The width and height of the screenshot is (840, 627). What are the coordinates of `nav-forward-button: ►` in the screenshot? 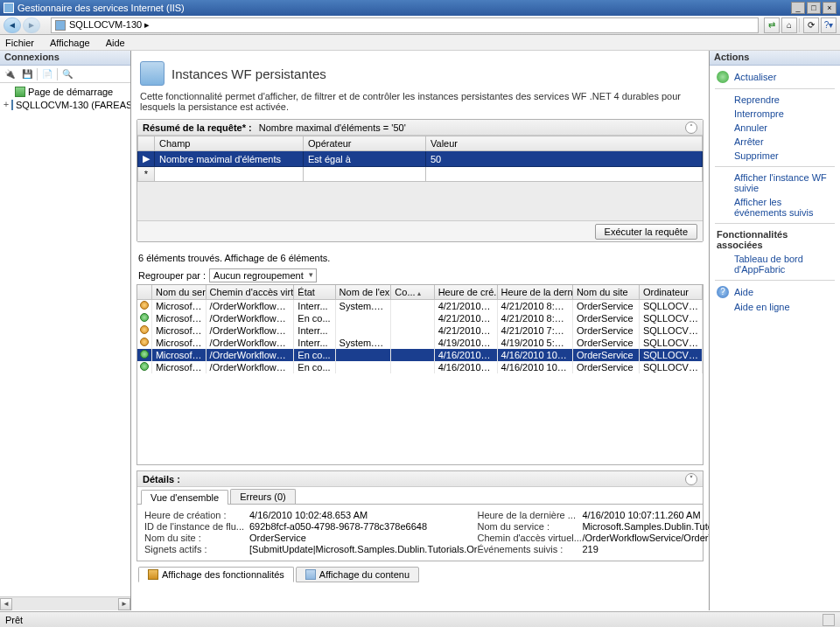 It's located at (32, 25).